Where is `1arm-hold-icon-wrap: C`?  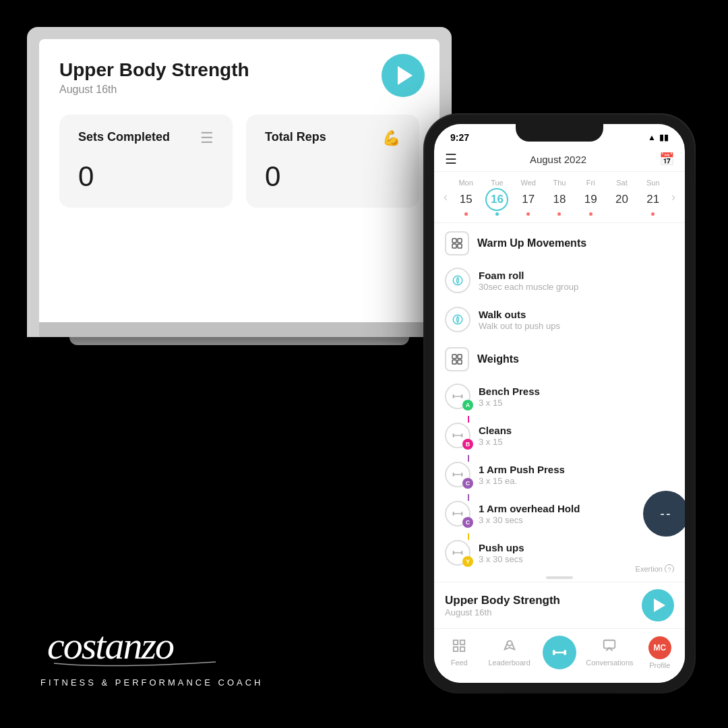 1arm-hold-icon-wrap: C is located at coordinates (458, 514).